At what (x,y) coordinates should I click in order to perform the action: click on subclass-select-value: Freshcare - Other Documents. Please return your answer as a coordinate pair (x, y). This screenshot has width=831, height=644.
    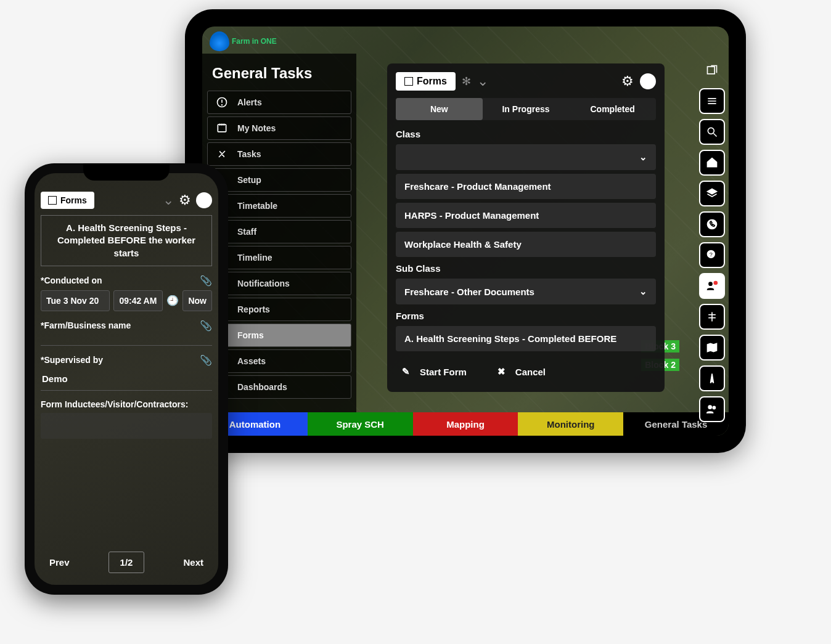
    Looking at the image, I should click on (470, 292).